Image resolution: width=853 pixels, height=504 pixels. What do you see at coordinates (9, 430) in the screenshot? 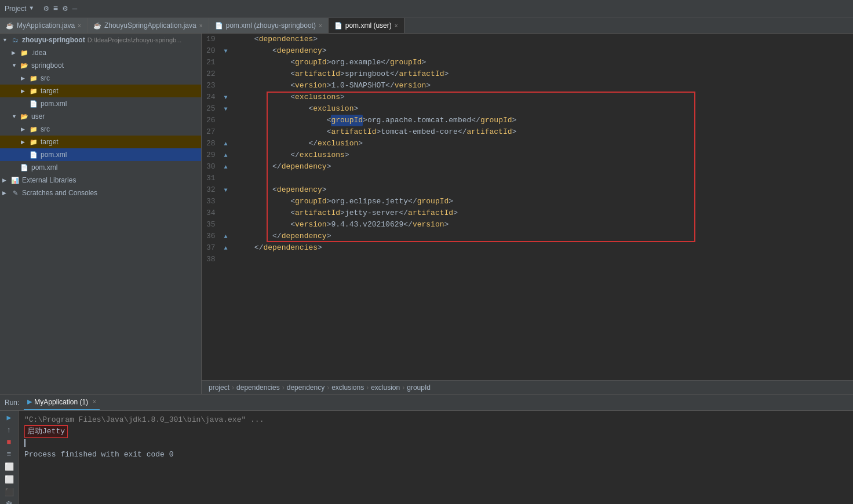
I see `rerun-icon: ↑` at bounding box center [9, 430].